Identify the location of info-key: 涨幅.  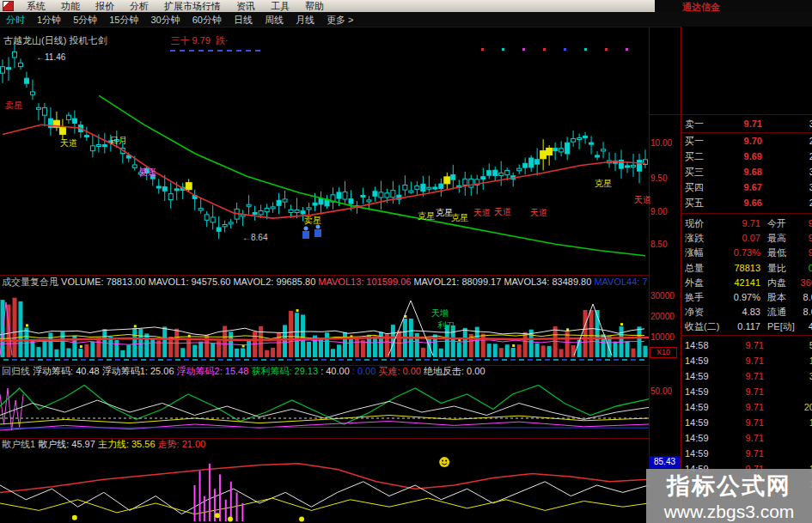
(702, 252).